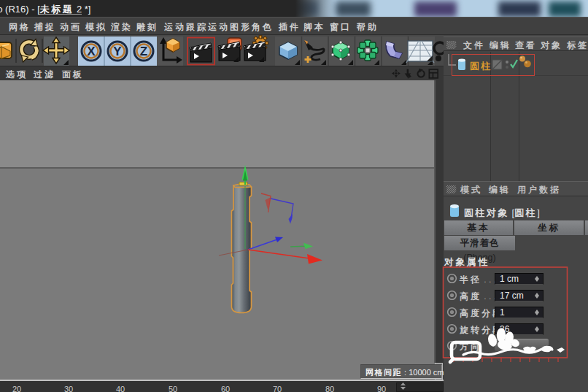  What do you see at coordinates (91, 51) in the screenshot?
I see `svg-text: X` at bounding box center [91, 51].